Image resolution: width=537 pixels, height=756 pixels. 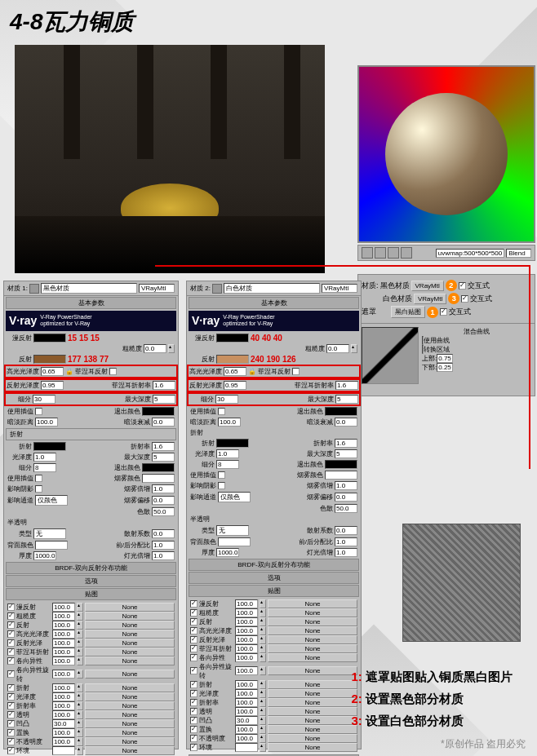 I want to click on fwd-input: 1.0, so click(x=346, y=542).